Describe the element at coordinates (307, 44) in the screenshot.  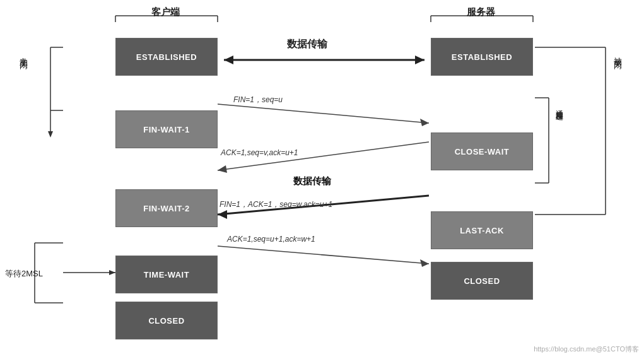
I see `data-transfer-top-label: 数据传输` at that location.